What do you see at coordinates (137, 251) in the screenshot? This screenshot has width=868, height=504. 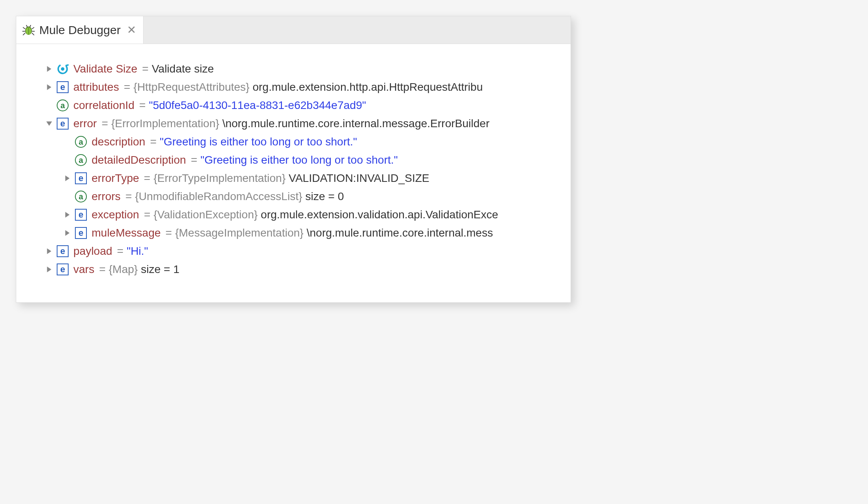 I see `var-value: "Hi."` at bounding box center [137, 251].